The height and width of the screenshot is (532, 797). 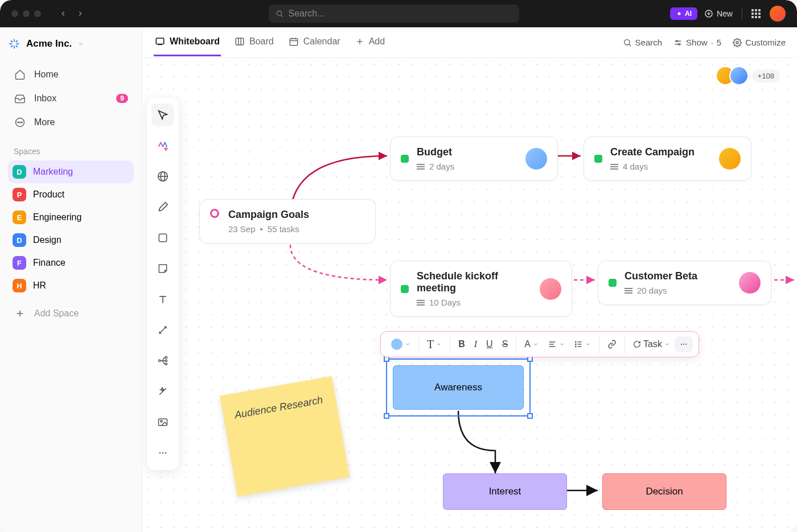 I want to click on card-budget: Budget 2 days, so click(x=474, y=159).